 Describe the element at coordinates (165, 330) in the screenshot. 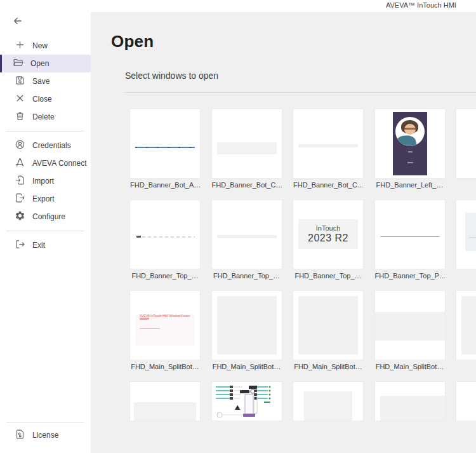

I see `windowviewer-panel: AVEVA InTouch HMI WindowViewer` at that location.